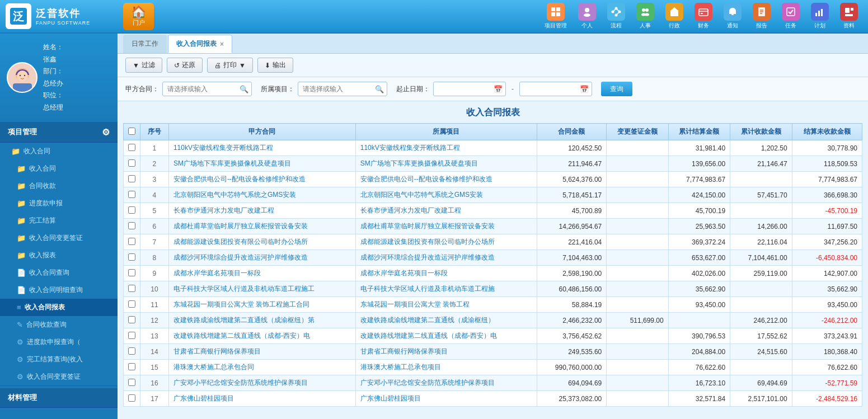  Describe the element at coordinates (262, 274) in the screenshot. I see `row-contract: 成都水岸华庭名苑项目一标段` at that location.